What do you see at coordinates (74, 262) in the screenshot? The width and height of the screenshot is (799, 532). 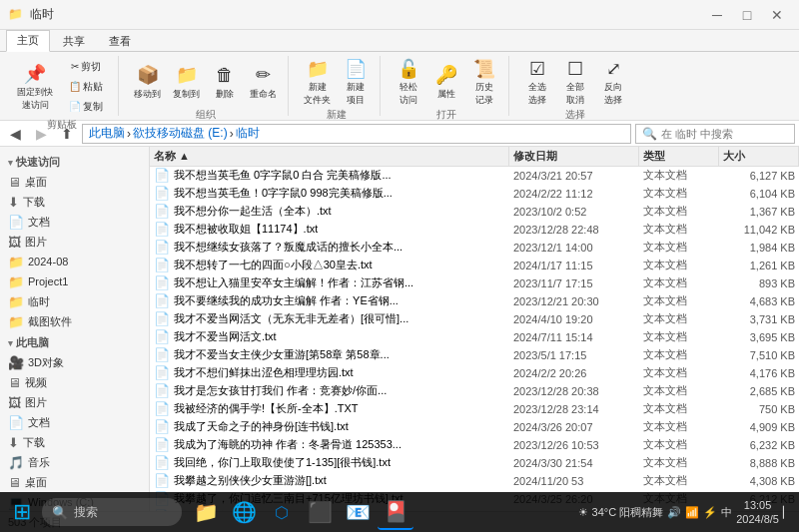 I see `sidebar-item-2024-08: 📁 2024-08` at bounding box center [74, 262].